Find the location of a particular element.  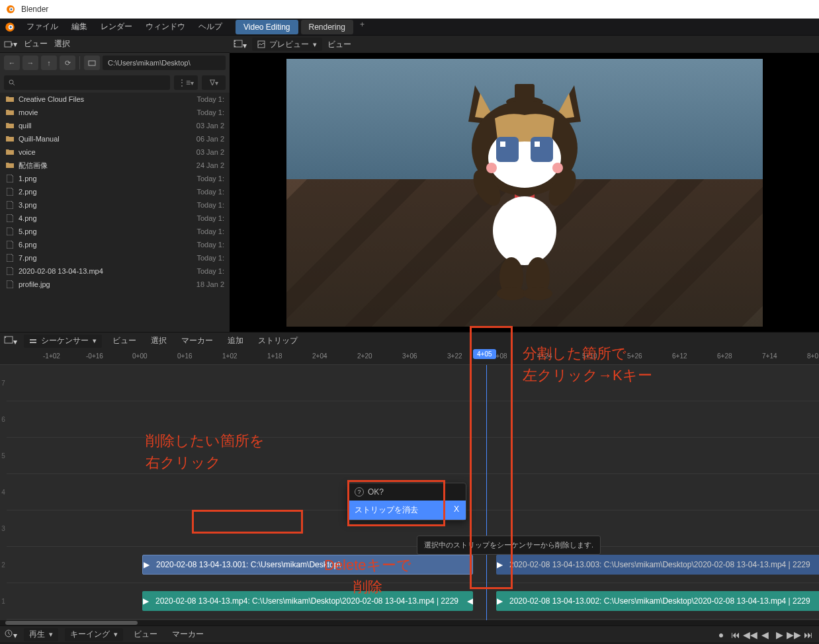

file-row: 2020-02-08 13-04-13.mp4Today 1: is located at coordinates (115, 271).